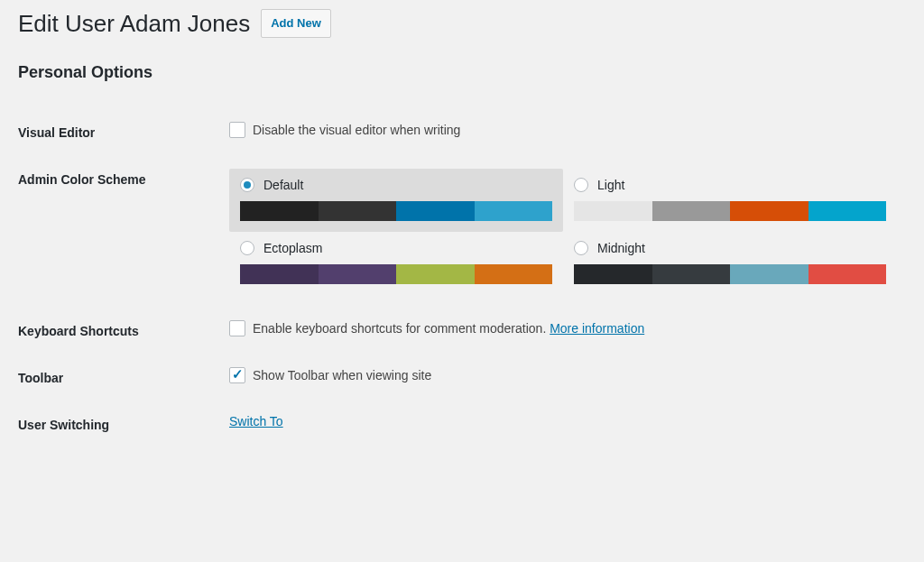  Describe the element at coordinates (296, 23) in the screenshot. I see `add-new-button: Add New` at that location.